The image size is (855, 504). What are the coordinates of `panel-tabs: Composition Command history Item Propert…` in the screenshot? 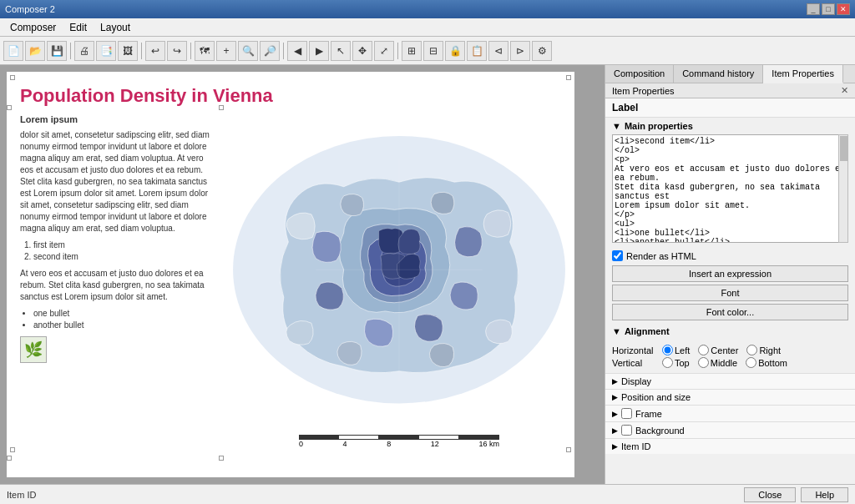 It's located at (730, 74).